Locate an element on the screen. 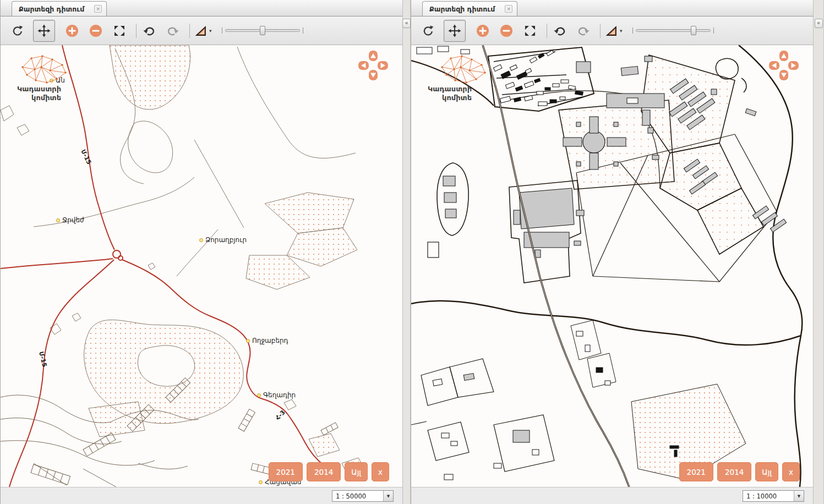 Image resolution: width=824 pixels, height=504 pixels. zoom-slider-track is located at coordinates (673, 31).